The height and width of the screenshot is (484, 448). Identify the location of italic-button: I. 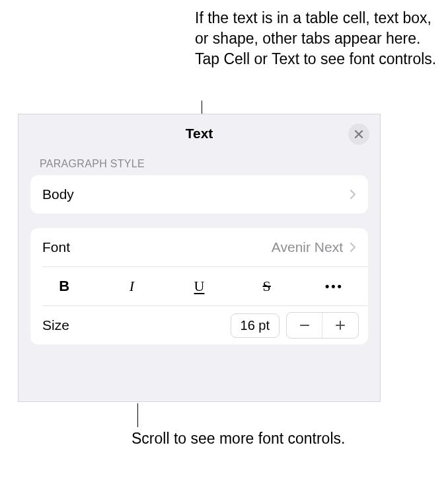
(131, 286).